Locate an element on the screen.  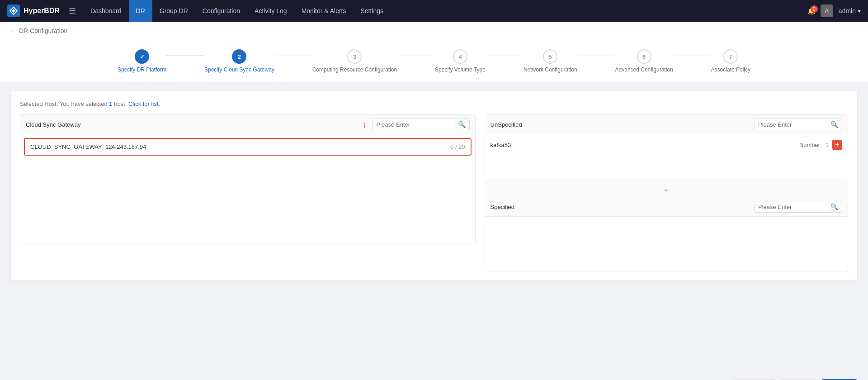
left-search-input is located at coordinates (414, 125).